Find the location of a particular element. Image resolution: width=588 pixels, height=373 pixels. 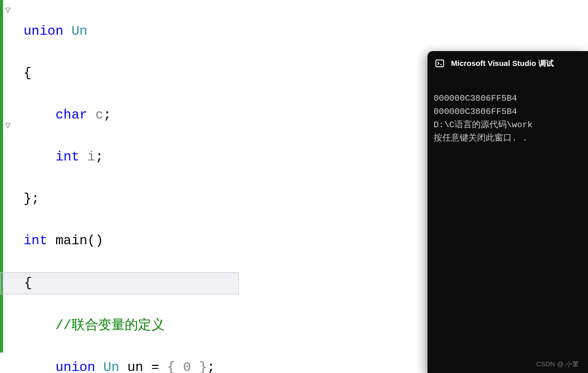

terminal-icon is located at coordinates (440, 63).